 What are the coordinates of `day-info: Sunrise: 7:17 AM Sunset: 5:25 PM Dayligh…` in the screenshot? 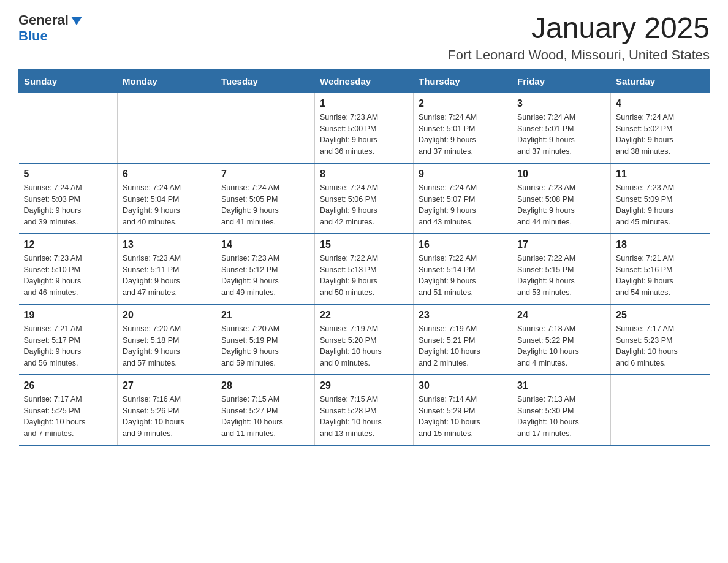 It's located at (69, 417).